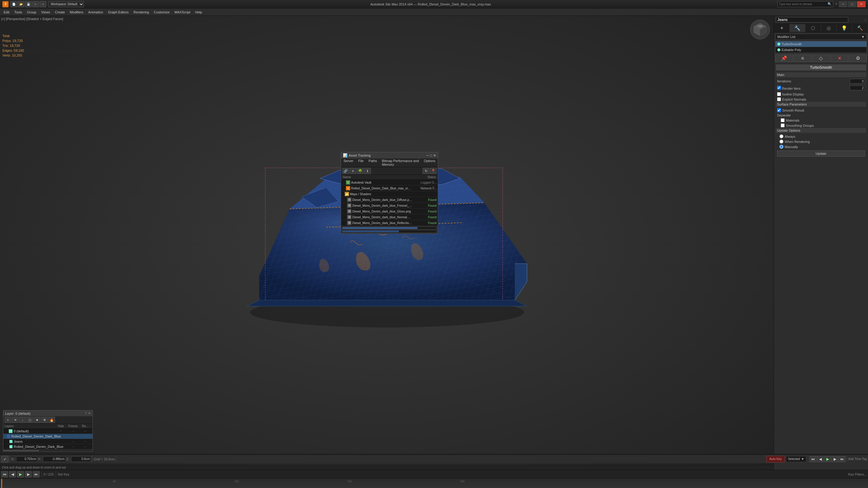 The width and height of the screenshot is (868, 488). Describe the element at coordinates (48, 442) in the screenshot. I see `layer-item-jeans: Jeans — —` at that location.